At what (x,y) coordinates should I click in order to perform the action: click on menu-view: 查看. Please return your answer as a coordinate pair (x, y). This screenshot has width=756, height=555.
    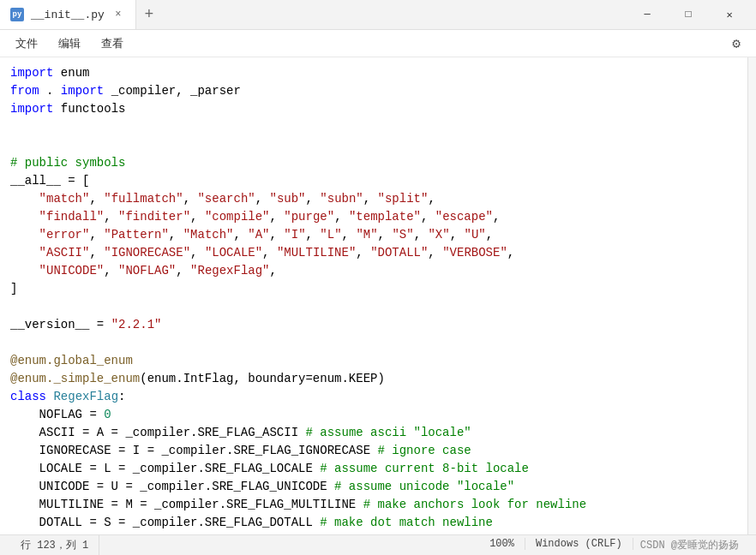
    Looking at the image, I should click on (112, 44).